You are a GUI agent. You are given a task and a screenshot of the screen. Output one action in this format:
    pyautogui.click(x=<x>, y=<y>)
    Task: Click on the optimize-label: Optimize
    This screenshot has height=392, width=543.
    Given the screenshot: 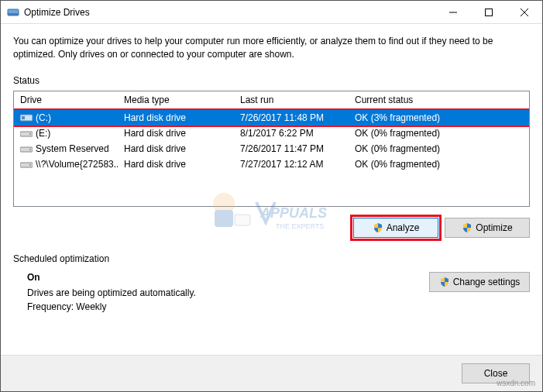 What is the action you would take?
    pyautogui.click(x=494, y=228)
    